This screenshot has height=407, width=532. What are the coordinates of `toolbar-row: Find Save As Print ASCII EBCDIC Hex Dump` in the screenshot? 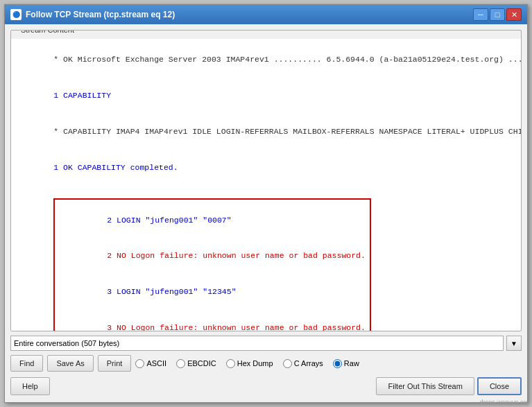 It's located at (266, 363).